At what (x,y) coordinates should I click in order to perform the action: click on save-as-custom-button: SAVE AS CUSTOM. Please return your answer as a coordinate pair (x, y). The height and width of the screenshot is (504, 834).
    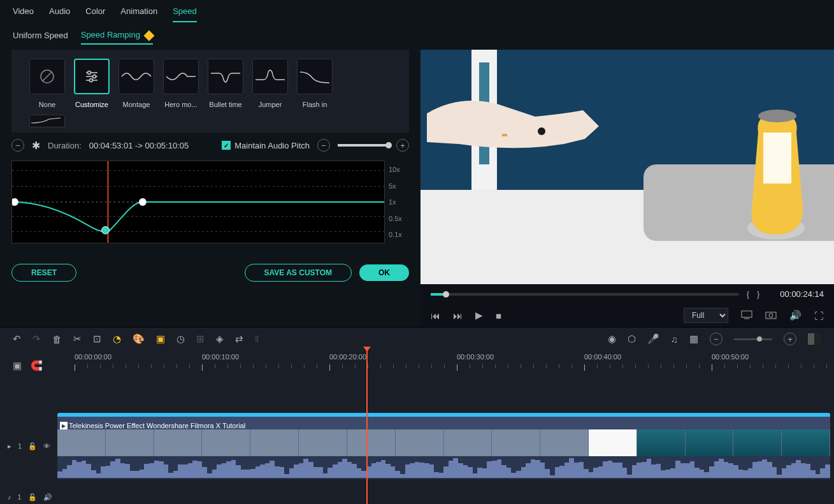
    Looking at the image, I should click on (298, 273).